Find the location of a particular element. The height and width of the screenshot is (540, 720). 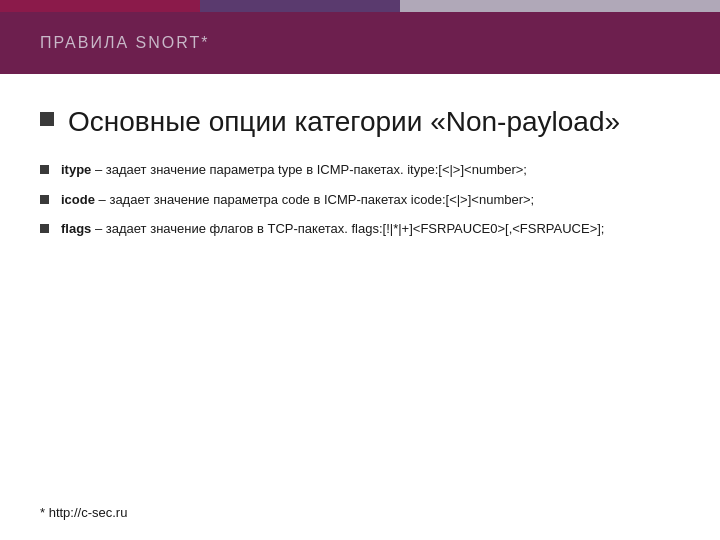

main-heading-container: Основные опции категории «Non-payload» is located at coordinates (360, 122).